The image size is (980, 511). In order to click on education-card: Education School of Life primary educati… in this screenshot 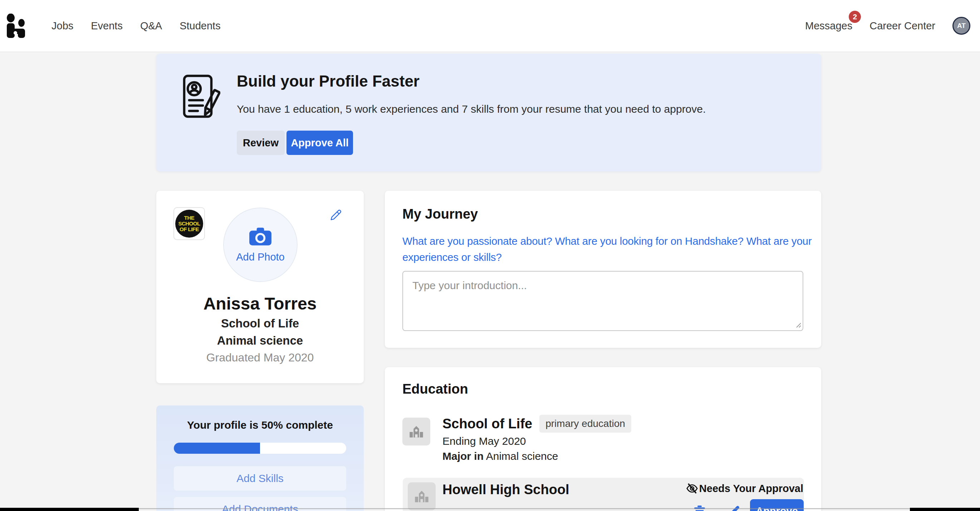, I will do `click(603, 439)`.